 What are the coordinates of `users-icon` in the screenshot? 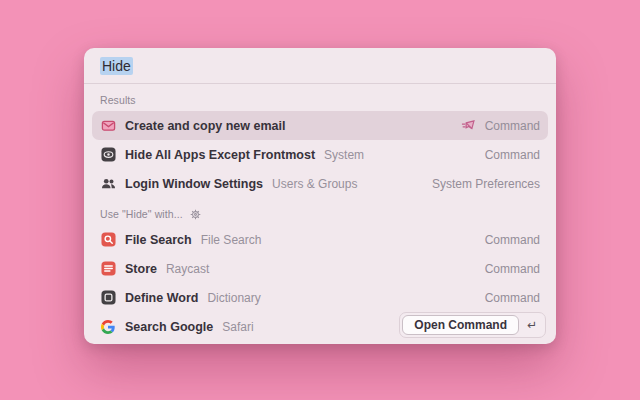 It's located at (108, 184).